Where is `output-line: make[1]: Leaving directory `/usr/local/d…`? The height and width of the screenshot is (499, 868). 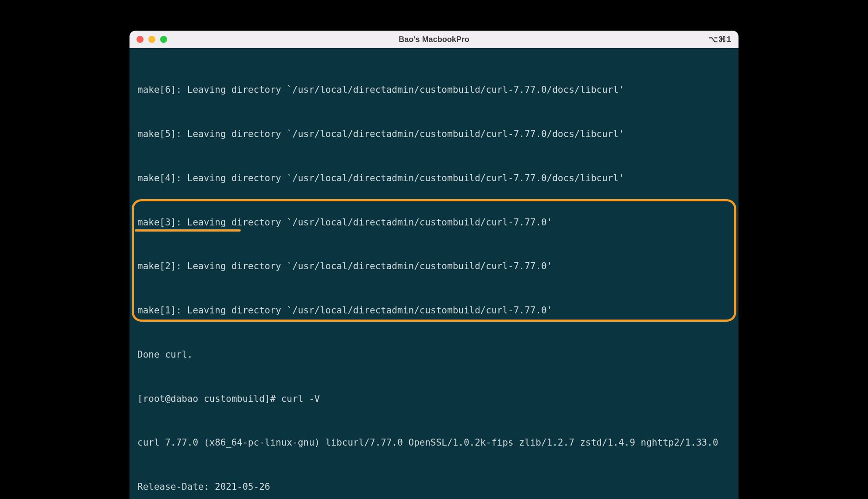 output-line: make[1]: Leaving directory `/usr/local/d… is located at coordinates (434, 311).